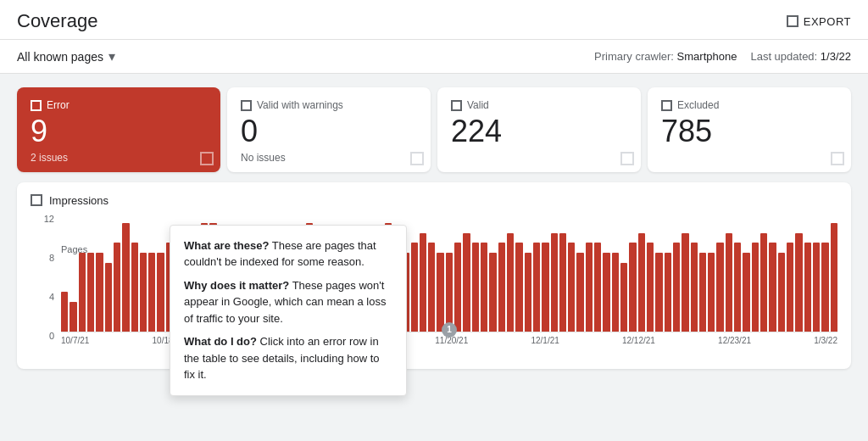 The image size is (868, 441). I want to click on x-label-6: 12/12/21, so click(639, 341).